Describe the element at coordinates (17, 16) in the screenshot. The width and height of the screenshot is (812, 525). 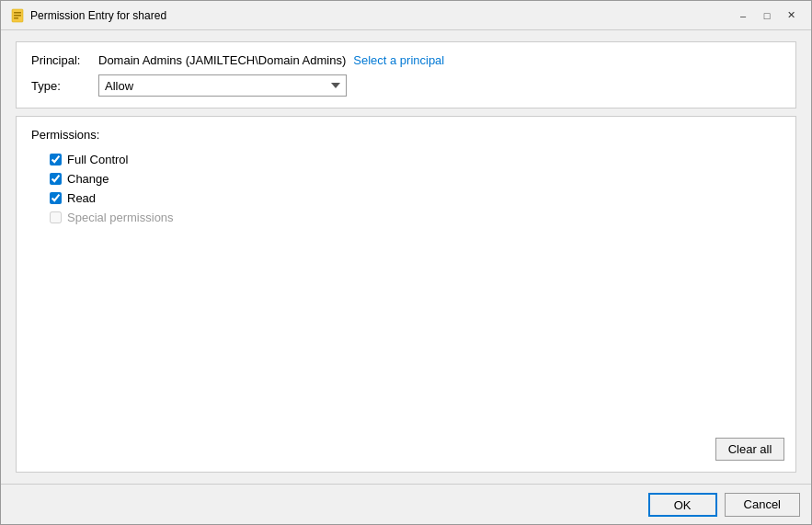
I see `dialog-icon` at that location.